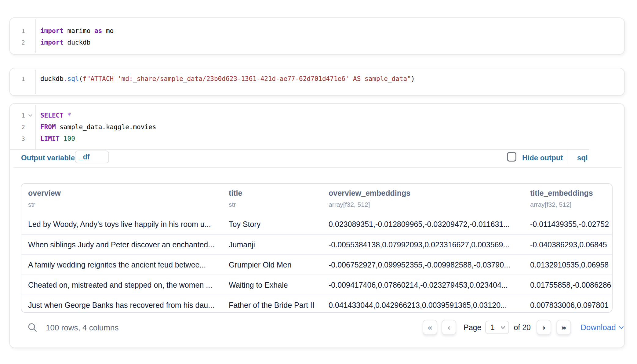 Image resolution: width=637 pixels, height=364 pixels. What do you see at coordinates (571, 193) in the screenshot?
I see `column-name: title_embeddings` at bounding box center [571, 193].